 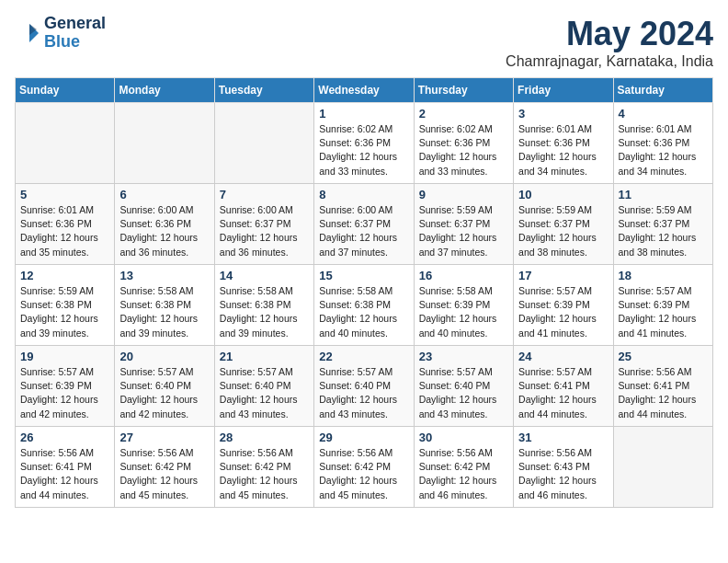 What do you see at coordinates (64, 195) in the screenshot?
I see `day-number: 5` at bounding box center [64, 195].